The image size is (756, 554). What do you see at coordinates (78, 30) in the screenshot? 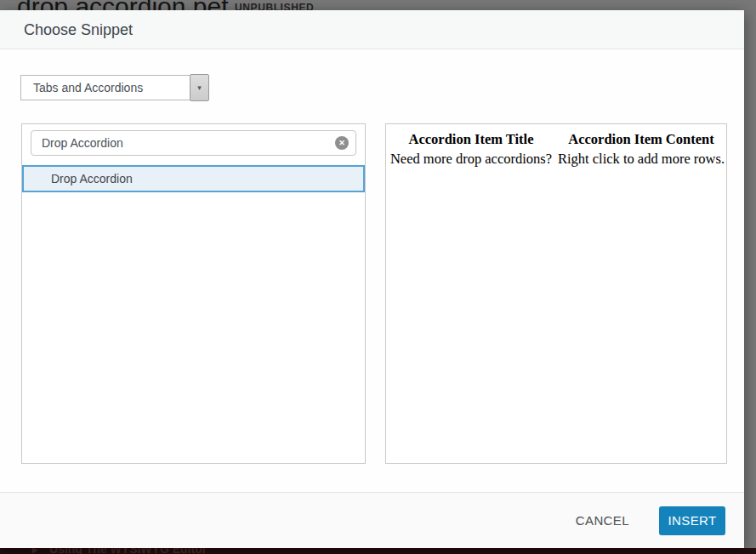
I see `dialog-title: Choose Snippet` at bounding box center [78, 30].